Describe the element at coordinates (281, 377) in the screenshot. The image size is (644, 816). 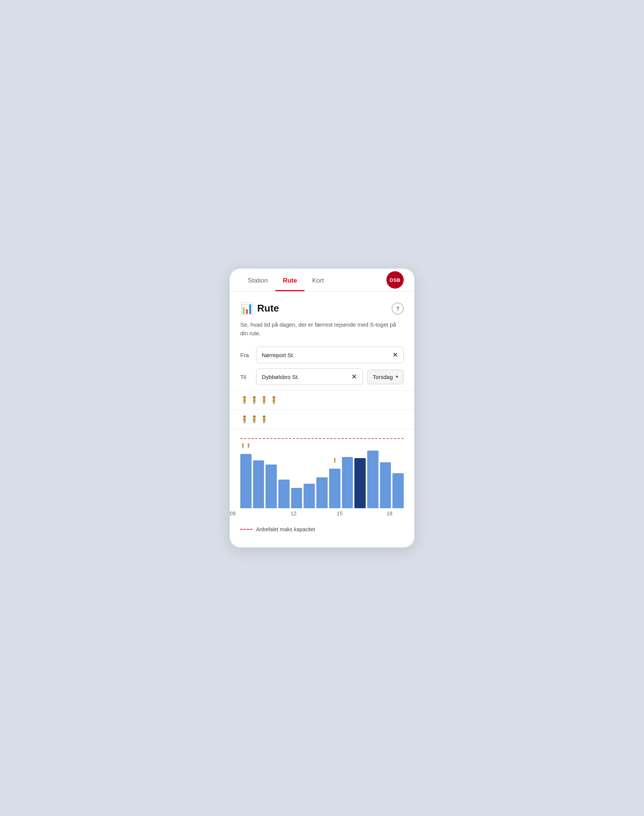
I see `til-value: Dybbølsbro St.` at that location.